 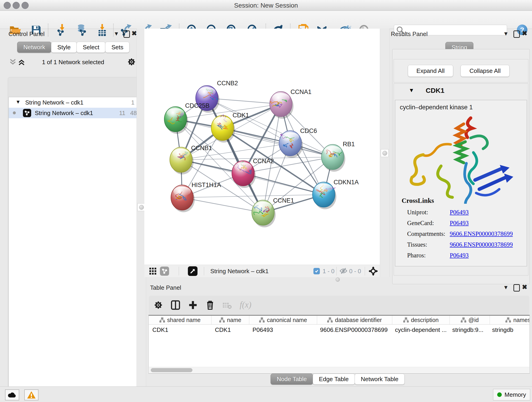 I want to click on memory-button: Memory, so click(x=512, y=395).